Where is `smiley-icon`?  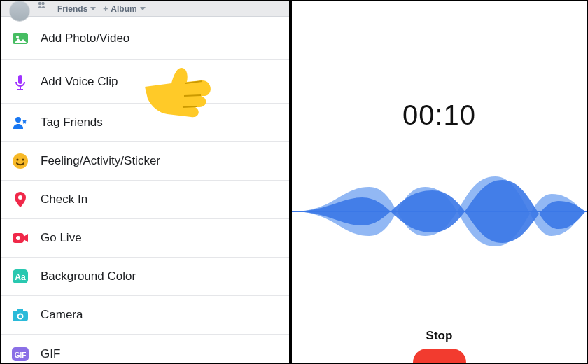
smiley-icon is located at coordinates (20, 161).